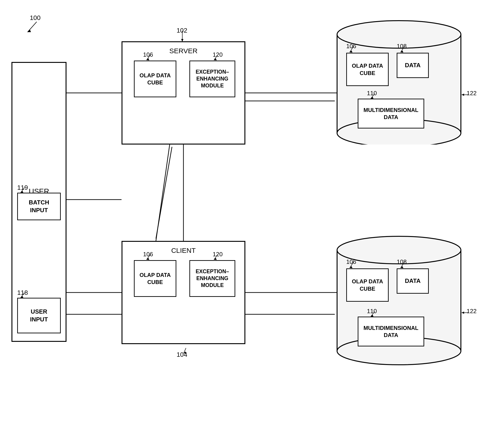  Describe the element at coordinates (23, 295) in the screenshot. I see `ref-118-arrow` at that location.